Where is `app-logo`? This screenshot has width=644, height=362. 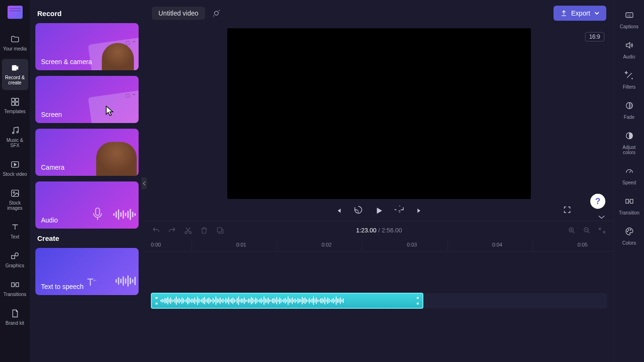 app-logo is located at coordinates (15, 12).